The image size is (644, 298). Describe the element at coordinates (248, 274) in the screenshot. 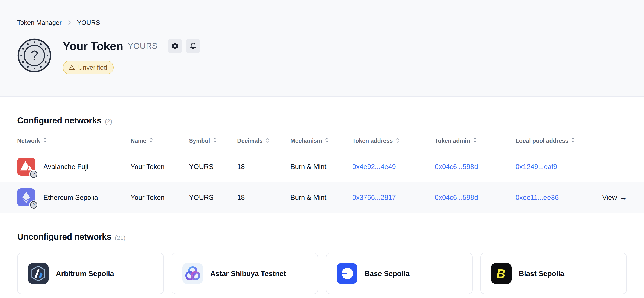

I see `network-card-label: Astar Shibuya Testnet` at that location.